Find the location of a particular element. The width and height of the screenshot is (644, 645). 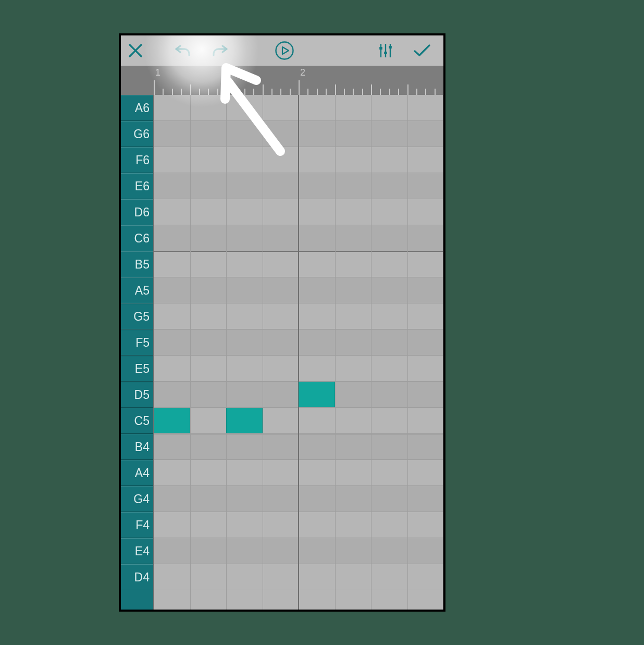

key-A6: A6 is located at coordinates (138, 108).